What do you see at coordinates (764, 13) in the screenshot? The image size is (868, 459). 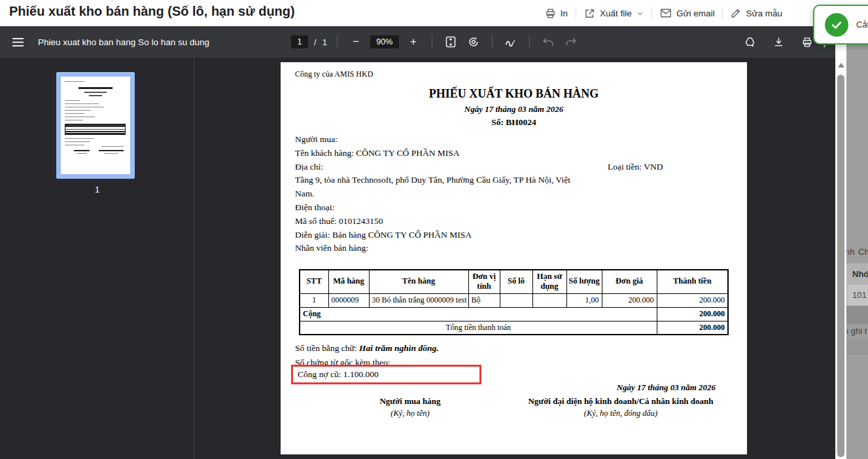 I see `edit-template-button-label: Sửa mẫu` at bounding box center [764, 13].